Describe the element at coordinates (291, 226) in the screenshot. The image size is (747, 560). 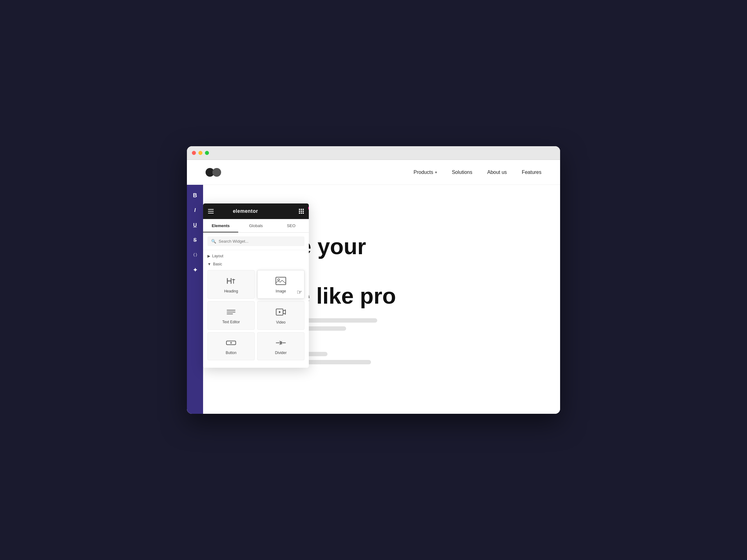
I see `tab-seo: SEO` at that location.